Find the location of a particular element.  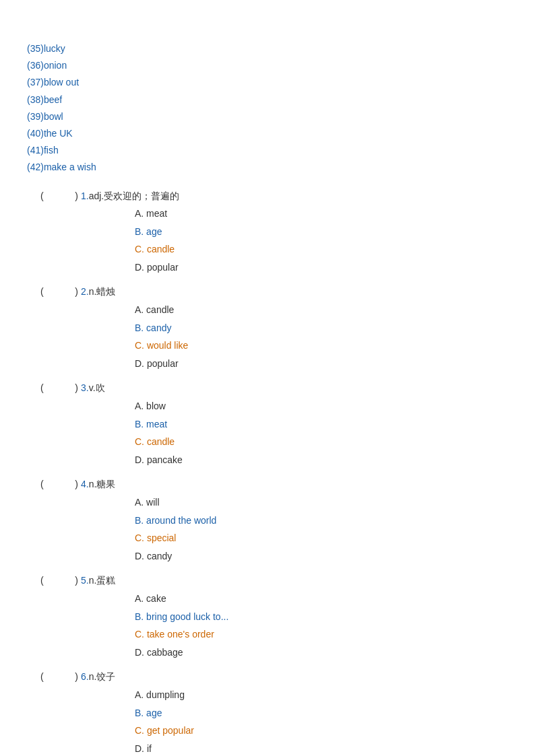

option-a-2: A. candle is located at coordinates (321, 310).